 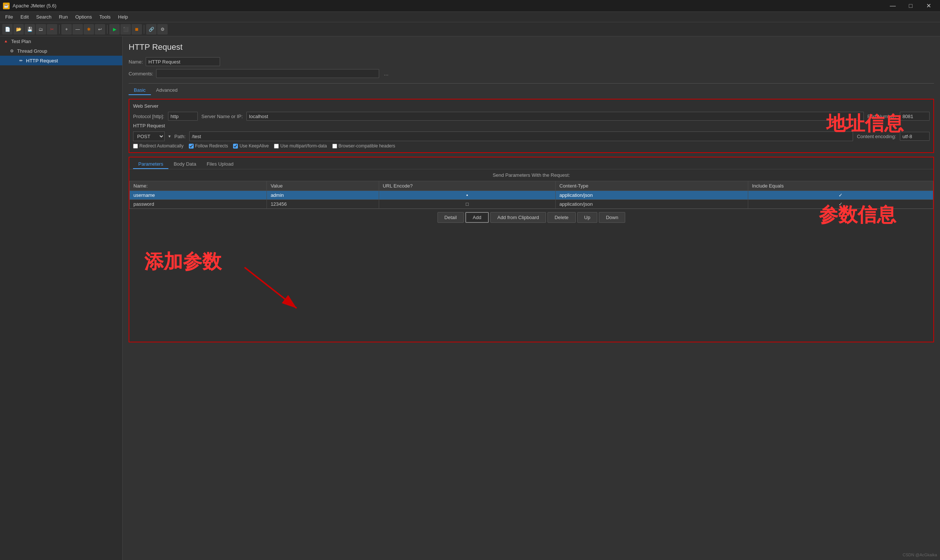 I want to click on name-input, so click(x=183, y=62).